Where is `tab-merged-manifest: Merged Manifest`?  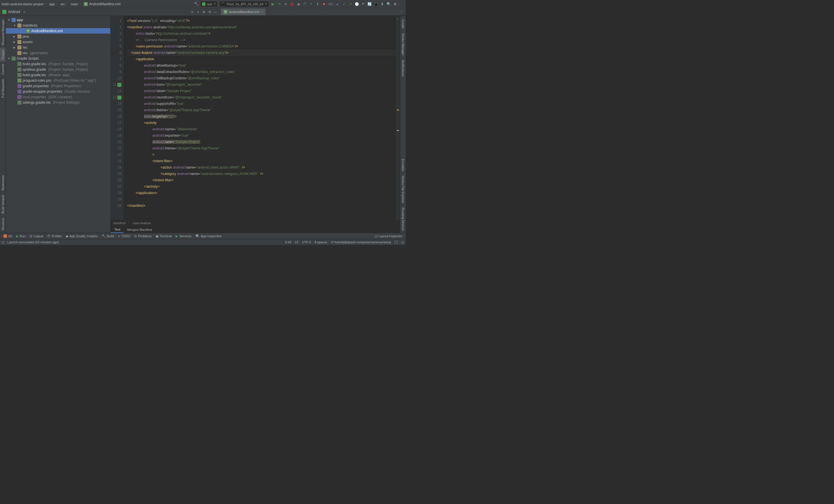
tab-merged-manifest: Merged Manifest is located at coordinates (140, 230).